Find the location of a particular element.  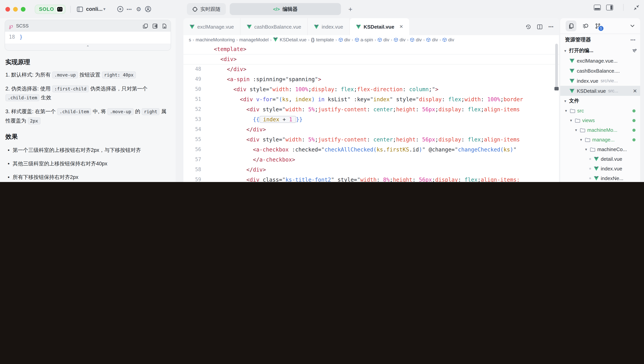

minimize-window-button is located at coordinates (16, 9).